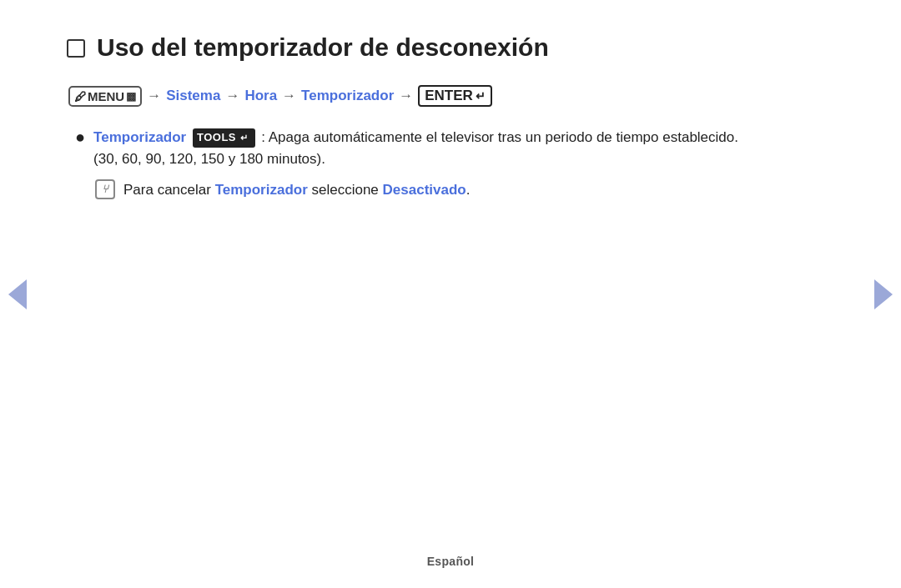  I want to click on menu-label: MENU, so click(106, 97).